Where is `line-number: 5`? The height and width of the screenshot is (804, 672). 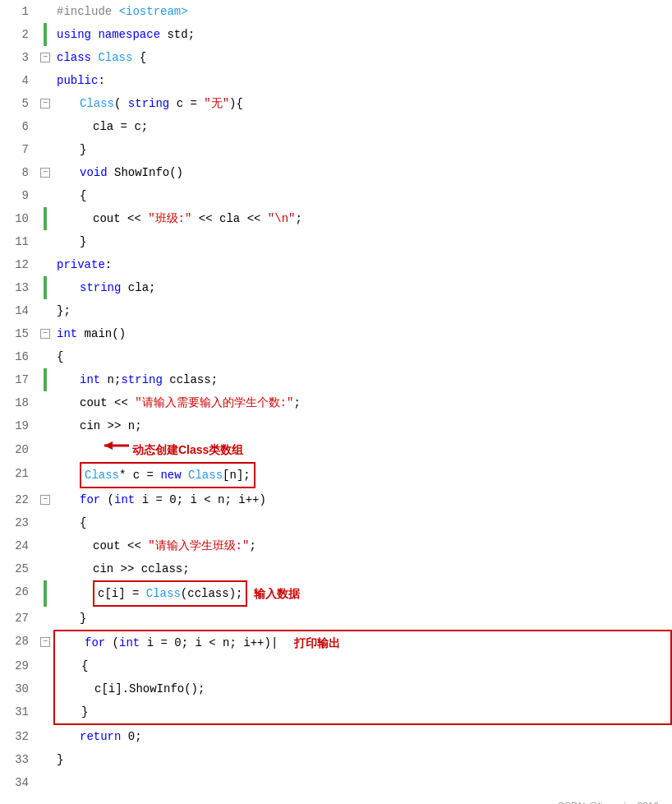
line-number: 5 is located at coordinates (18, 104).